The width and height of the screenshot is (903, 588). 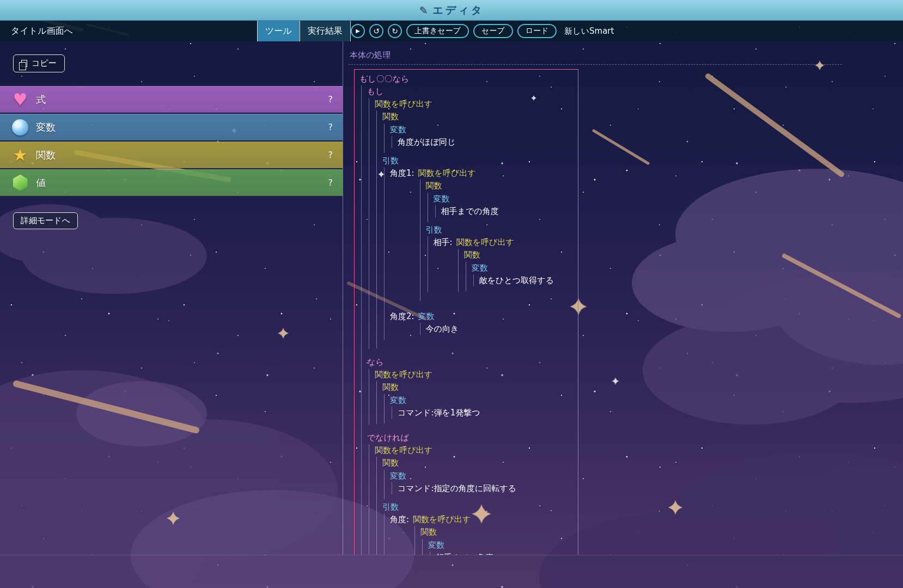 I want to click on category-variable-label: 変数, so click(x=46, y=127).